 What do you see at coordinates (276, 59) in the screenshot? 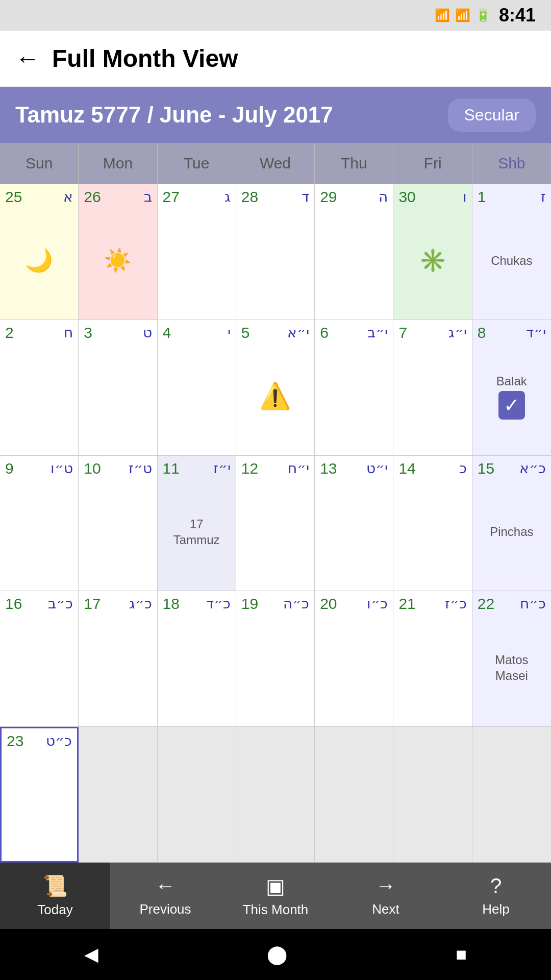
I see `app-header: ← Full Month View` at bounding box center [276, 59].